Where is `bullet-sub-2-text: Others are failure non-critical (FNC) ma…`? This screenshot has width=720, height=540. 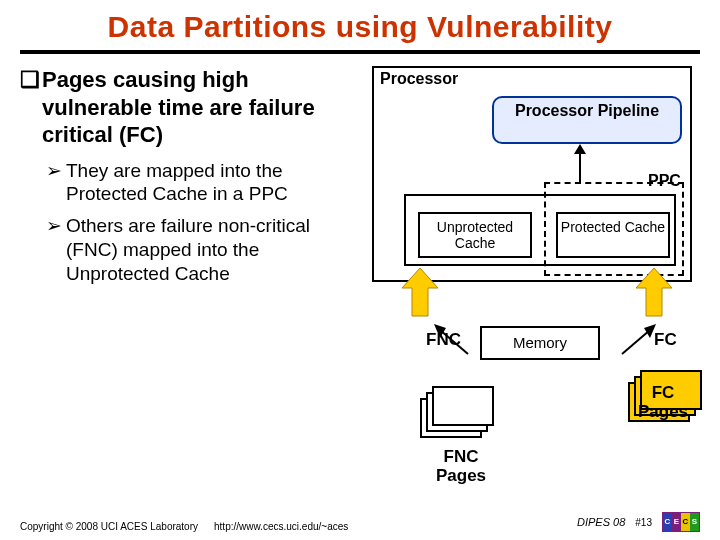 bullet-sub-2-text: Others are failure non-critical (FNC) ma… is located at coordinates (214, 250).